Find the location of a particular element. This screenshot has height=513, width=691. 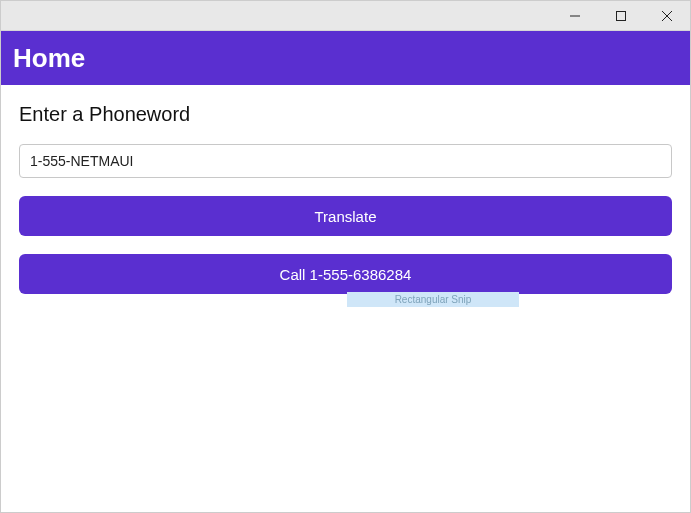

call-button: Call 1-555-6386284 is located at coordinates (346, 274).